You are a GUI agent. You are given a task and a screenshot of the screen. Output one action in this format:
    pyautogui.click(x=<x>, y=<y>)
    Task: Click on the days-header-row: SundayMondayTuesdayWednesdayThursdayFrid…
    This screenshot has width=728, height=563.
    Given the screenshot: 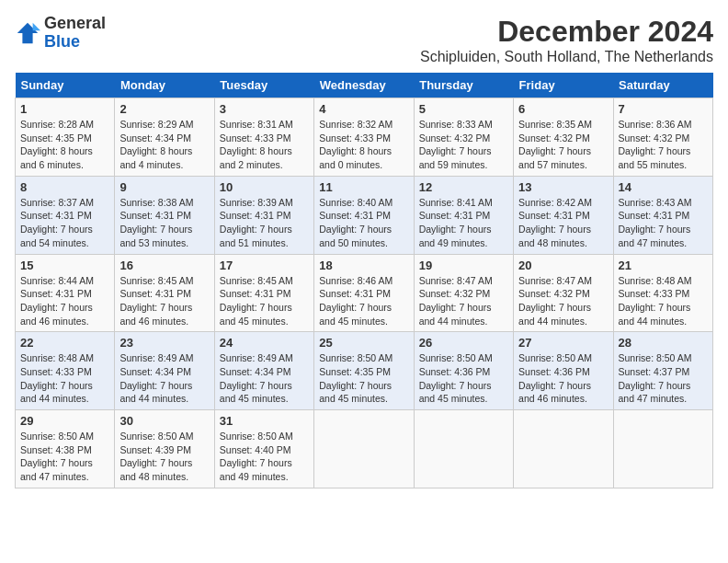 What is the action you would take?
    pyautogui.click(x=364, y=86)
    